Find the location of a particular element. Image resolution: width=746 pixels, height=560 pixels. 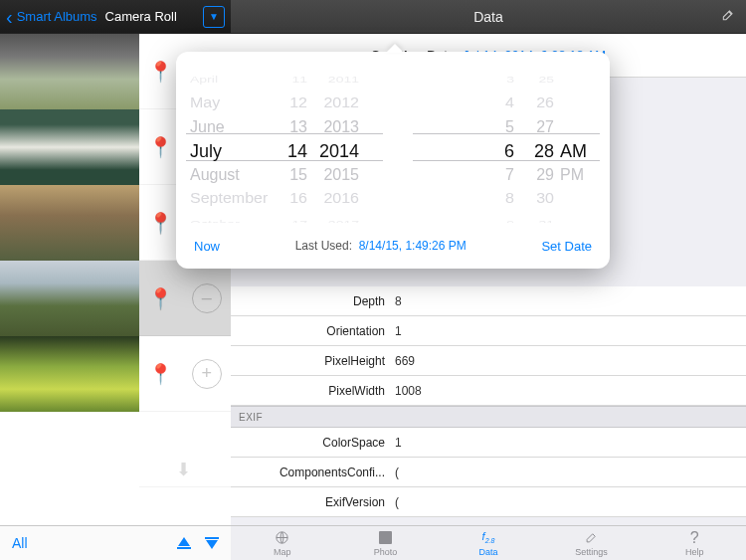

album-title: Camera Roll is located at coordinates (141, 16).